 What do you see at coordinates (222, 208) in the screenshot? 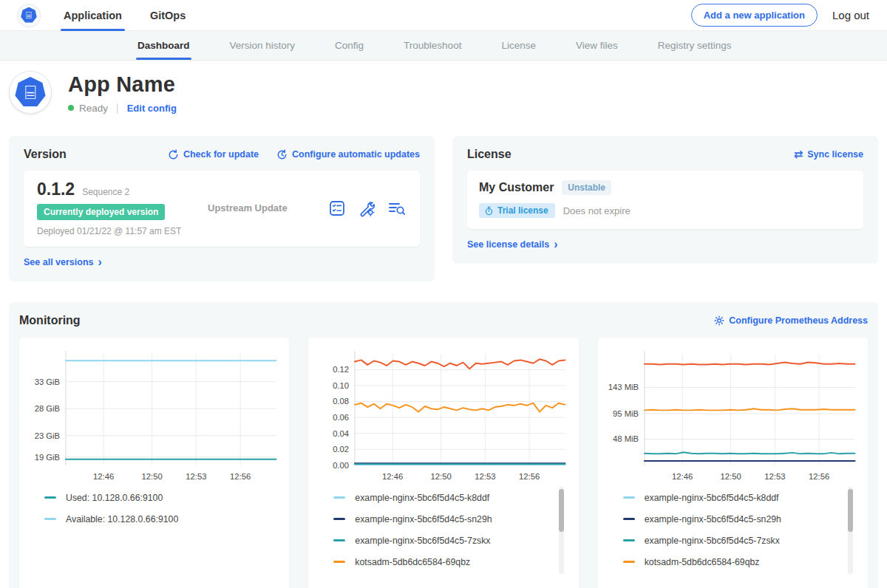
I see `version-card: Version Check for update Configure au` at bounding box center [222, 208].